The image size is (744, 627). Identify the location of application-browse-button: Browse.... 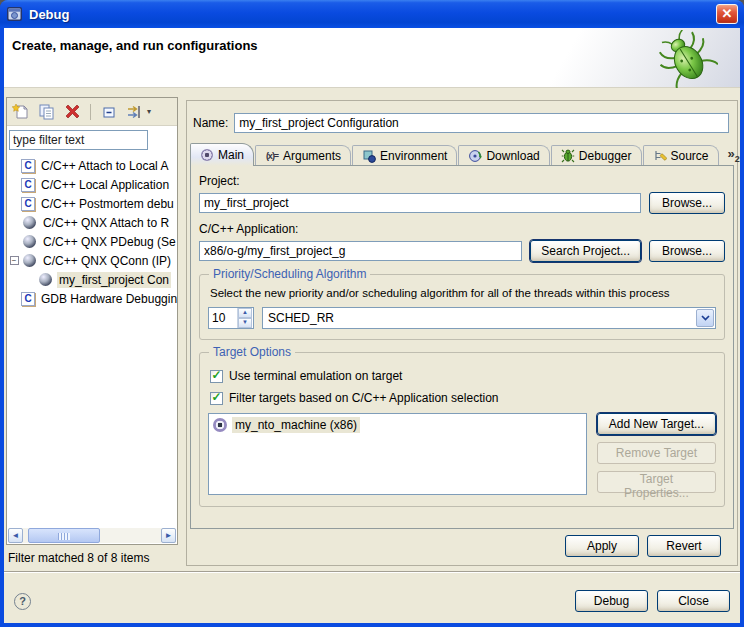
(687, 251).